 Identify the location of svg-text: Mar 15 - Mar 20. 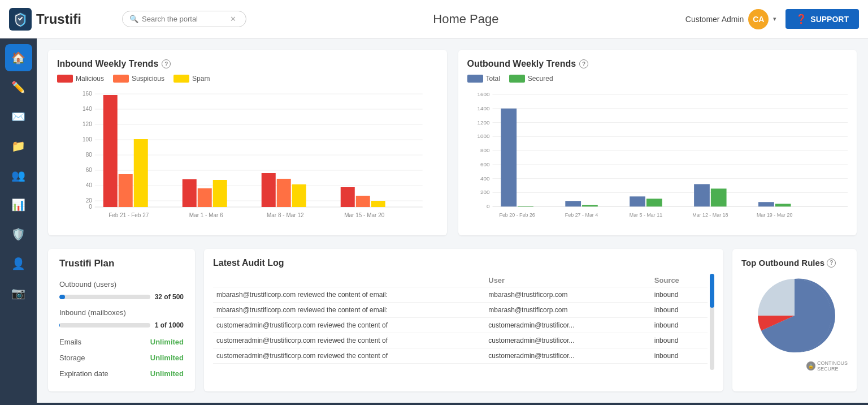
(364, 215).